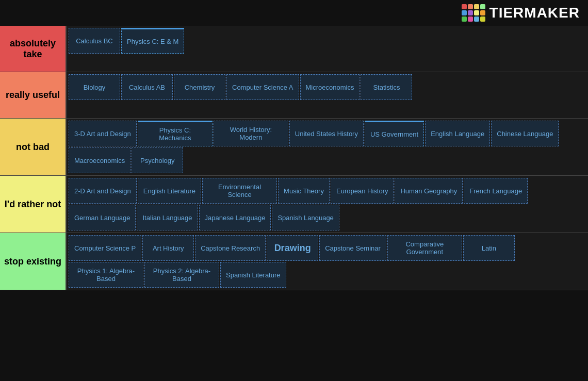 The width and height of the screenshot is (588, 381). What do you see at coordinates (263, 87) in the screenshot?
I see `tier-item: Computer Science A` at bounding box center [263, 87].